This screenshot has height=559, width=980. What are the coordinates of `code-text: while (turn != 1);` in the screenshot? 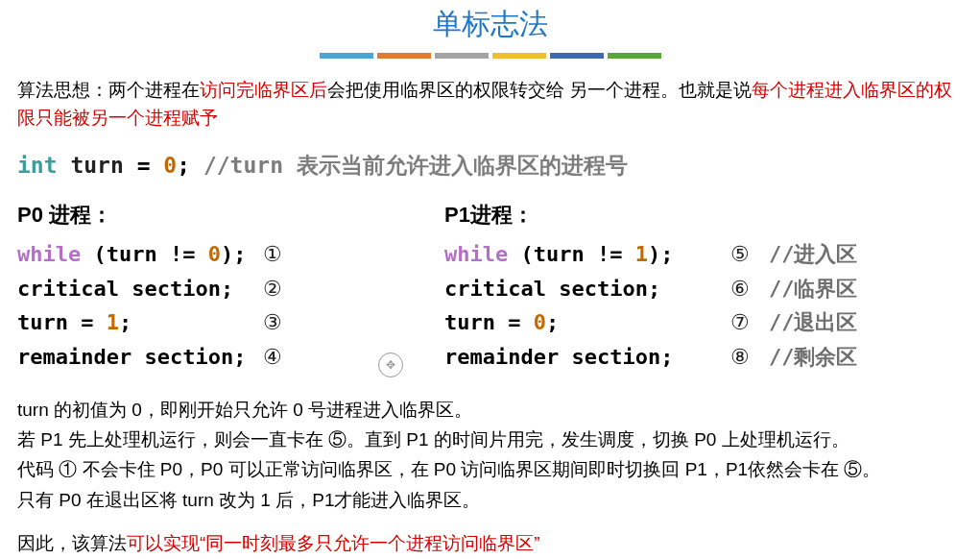 It's located at (587, 255).